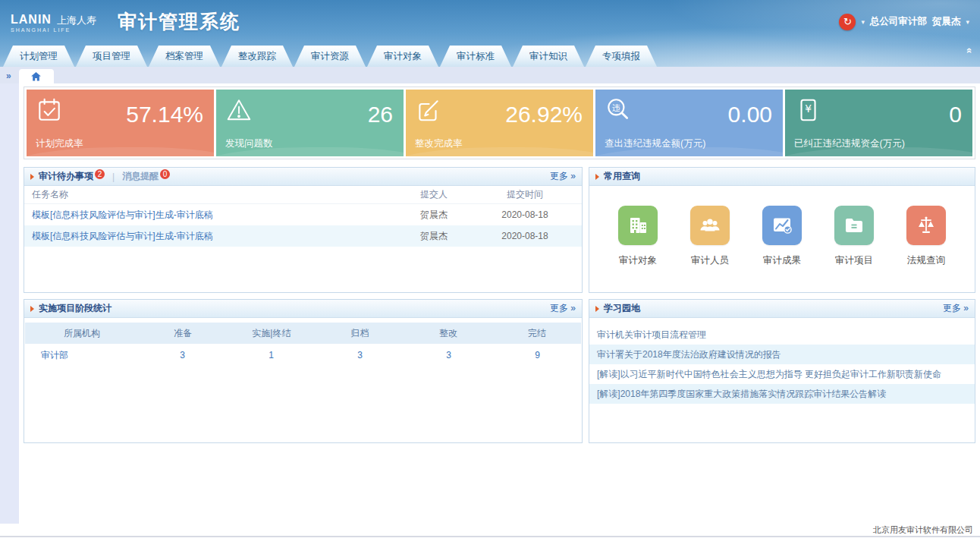 Image resolution: width=980 pixels, height=554 pixels. I want to click on column-complete: 完结, so click(537, 334).